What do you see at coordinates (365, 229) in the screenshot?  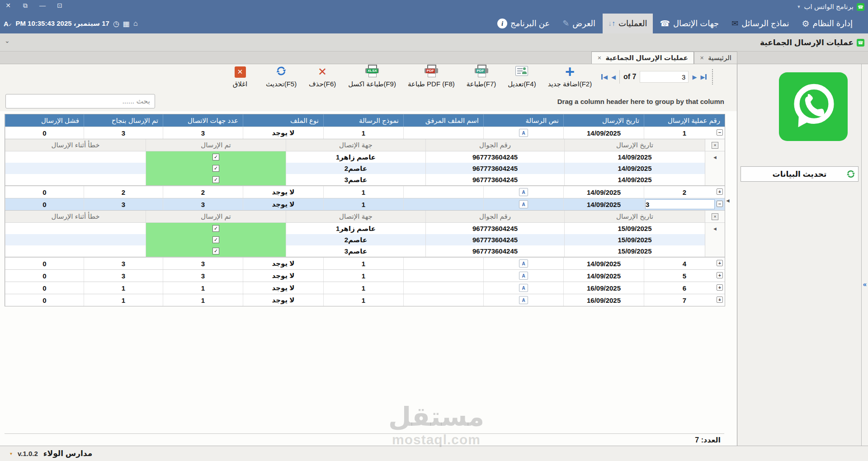 I see `detail-row: ◄15/09/2025967773604245عاصم زاهر1✓` at bounding box center [365, 229].